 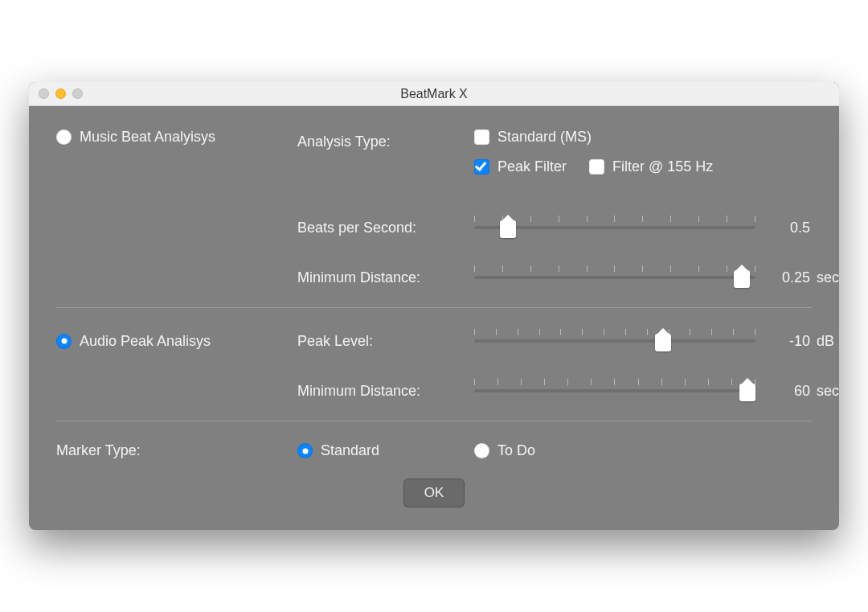 I want to click on filter-155-checkbox, so click(x=596, y=167).